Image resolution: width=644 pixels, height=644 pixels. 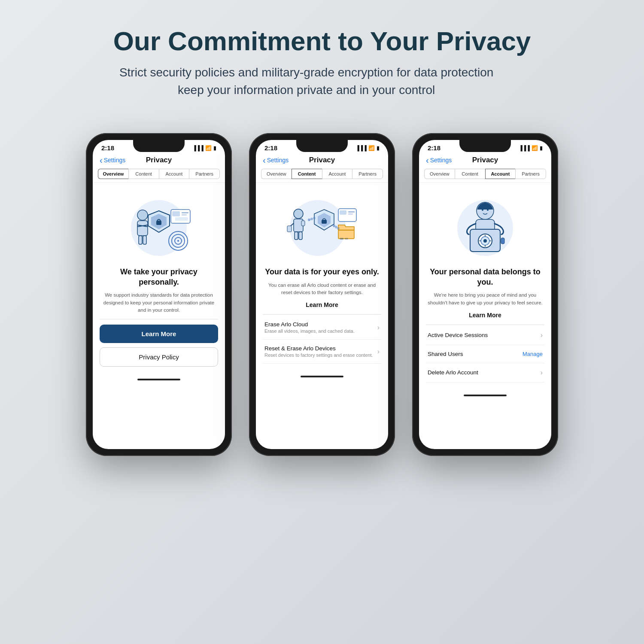 What do you see at coordinates (322, 314) in the screenshot?
I see `divider-2a` at bounding box center [322, 314].